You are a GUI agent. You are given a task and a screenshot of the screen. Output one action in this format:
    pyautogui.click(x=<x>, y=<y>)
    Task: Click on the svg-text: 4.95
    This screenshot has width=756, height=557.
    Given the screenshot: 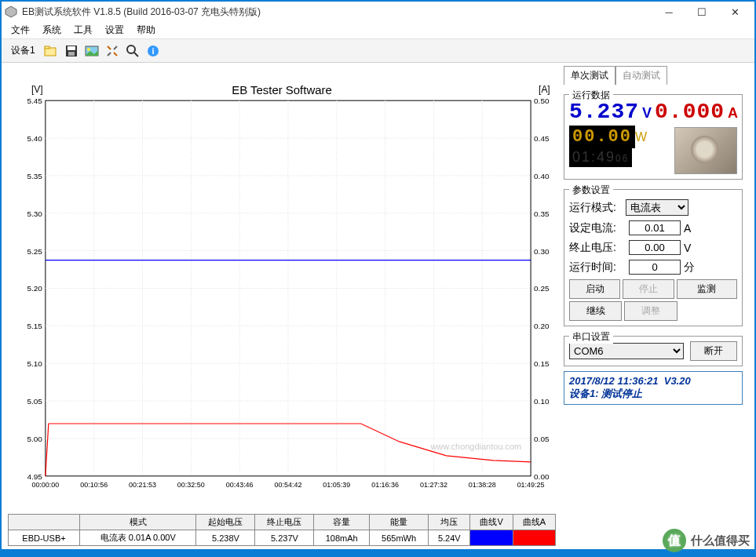 What is the action you would take?
    pyautogui.click(x=35, y=477)
    